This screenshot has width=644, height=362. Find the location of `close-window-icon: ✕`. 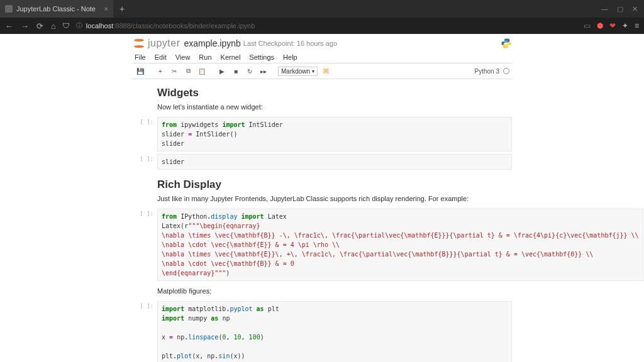

close-window-icon: ✕ is located at coordinates (635, 9).